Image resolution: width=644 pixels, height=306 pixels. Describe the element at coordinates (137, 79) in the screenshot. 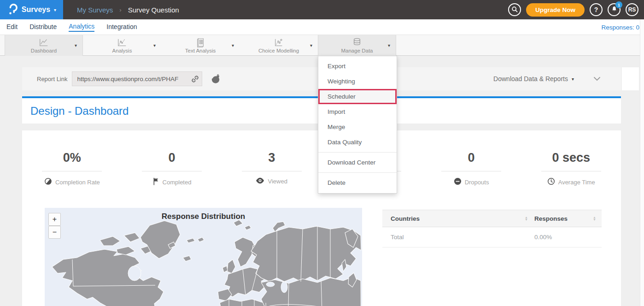

I see `report-url-input` at that location.